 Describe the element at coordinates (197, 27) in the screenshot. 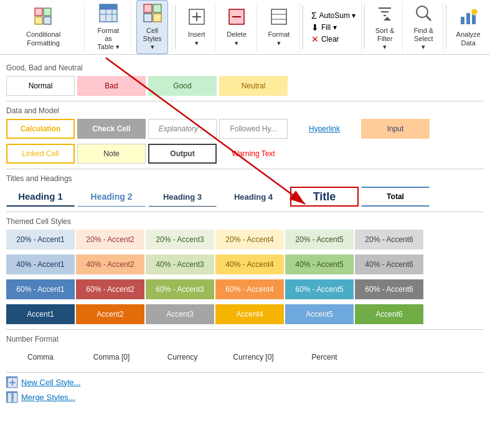

I see `insert-button: Insert ▾` at that location.